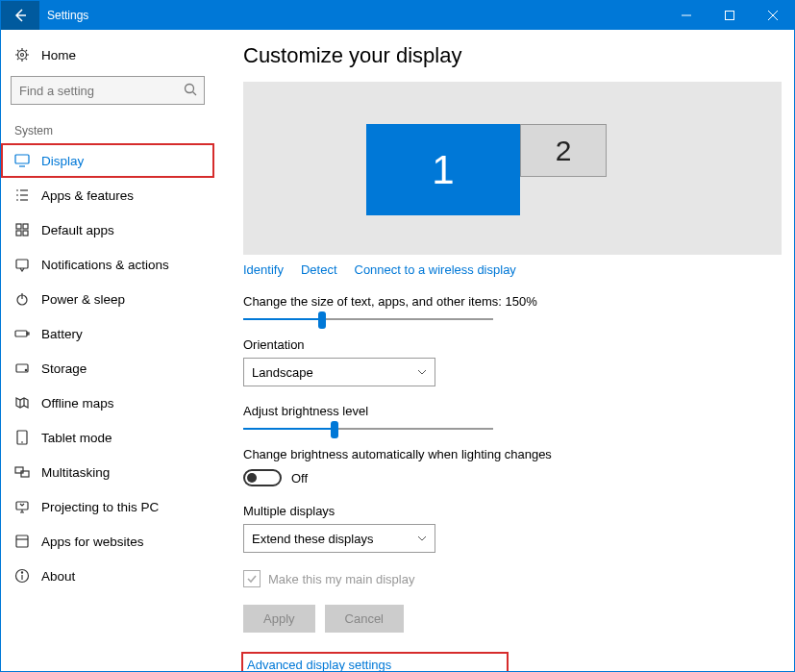 This screenshot has height=672, width=795. Describe the element at coordinates (78, 231) in the screenshot. I see `sidebar-item-label: Default apps` at that location.